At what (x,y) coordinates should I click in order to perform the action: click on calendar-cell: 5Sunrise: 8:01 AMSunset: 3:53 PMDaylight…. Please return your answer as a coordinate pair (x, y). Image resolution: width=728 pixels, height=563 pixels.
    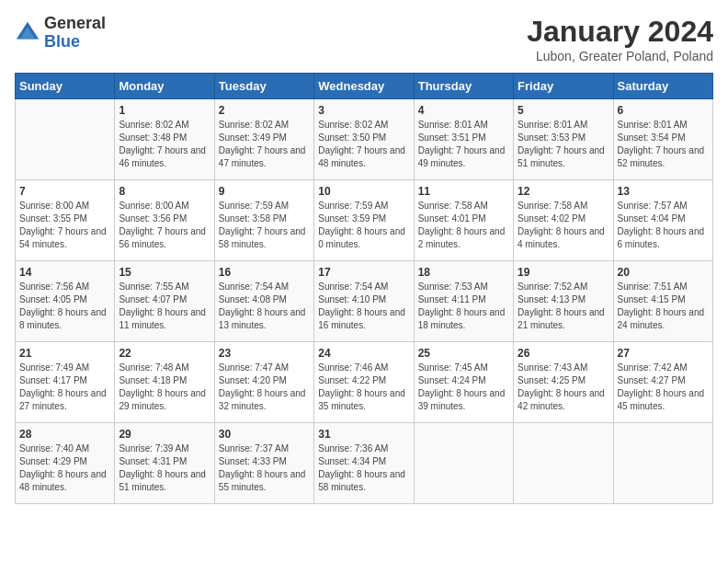
    Looking at the image, I should click on (563, 140).